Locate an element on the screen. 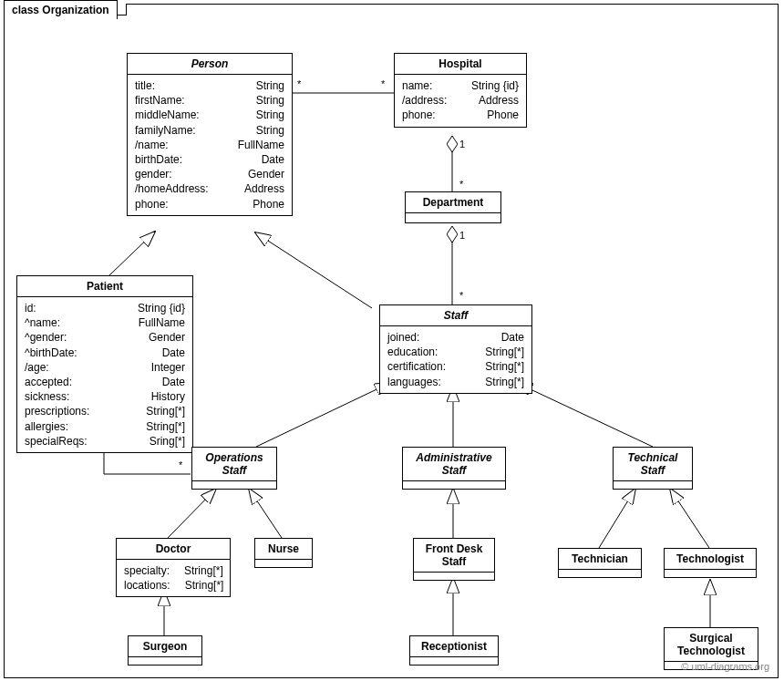  class-hospital: Hospital name:String {id} /address:Addre… is located at coordinates (460, 90).